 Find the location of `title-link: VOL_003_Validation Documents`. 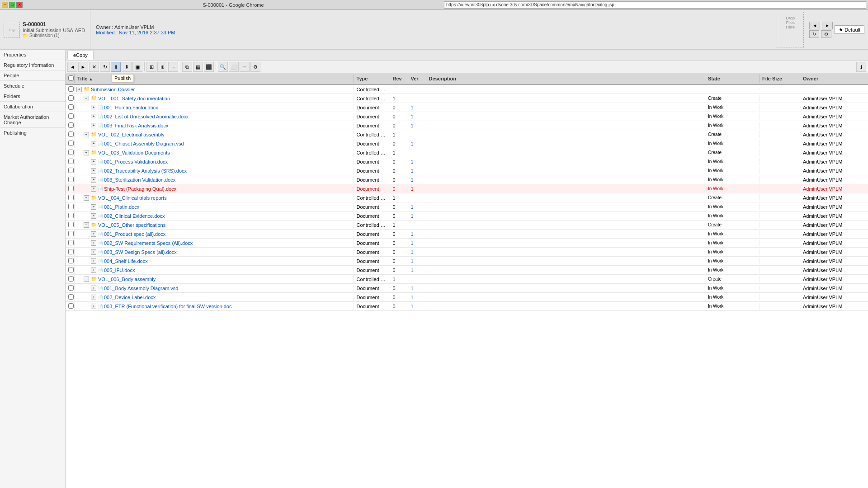

title-link: VOL_003_Validation Documents is located at coordinates (134, 153).